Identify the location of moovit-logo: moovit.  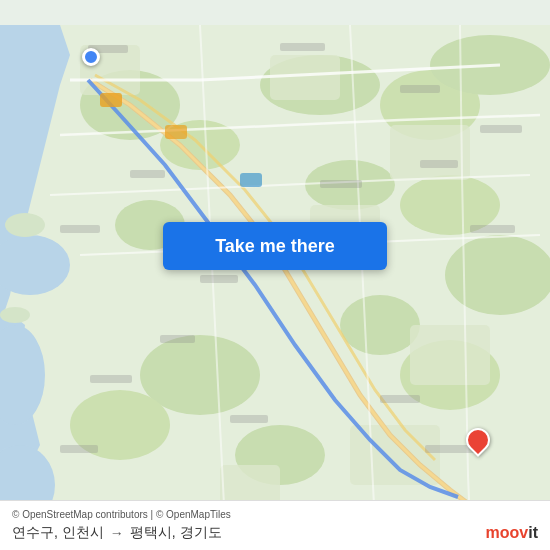
(512, 533).